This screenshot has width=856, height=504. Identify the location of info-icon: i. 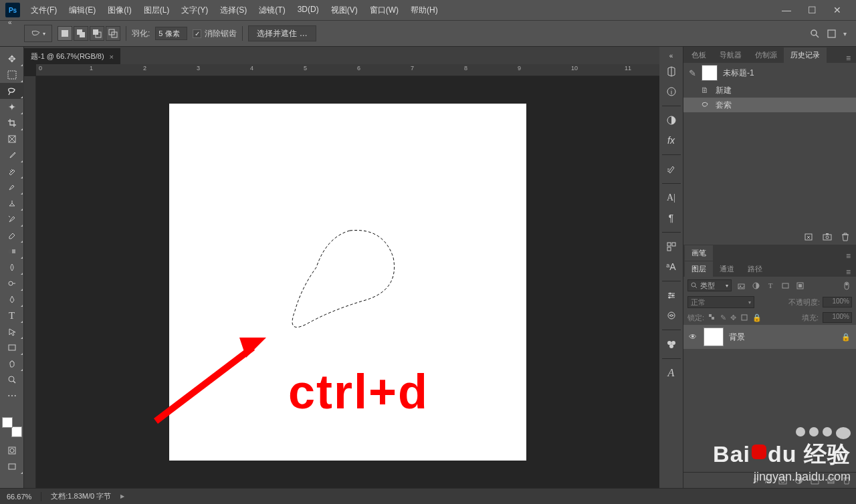
(671, 92).